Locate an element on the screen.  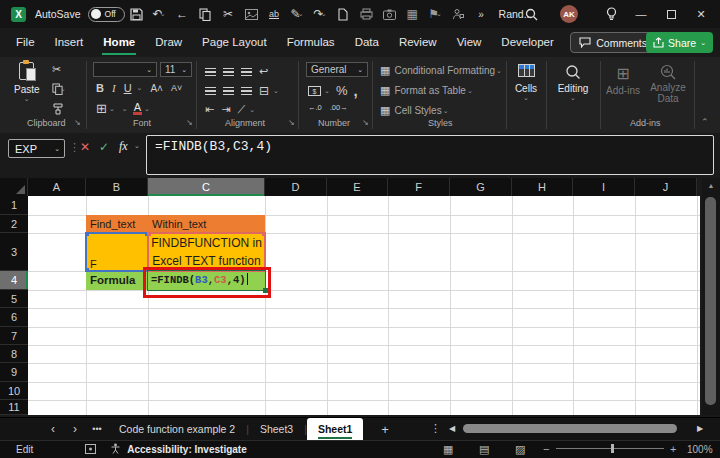
cell-B2: Find_text is located at coordinates (117, 224).